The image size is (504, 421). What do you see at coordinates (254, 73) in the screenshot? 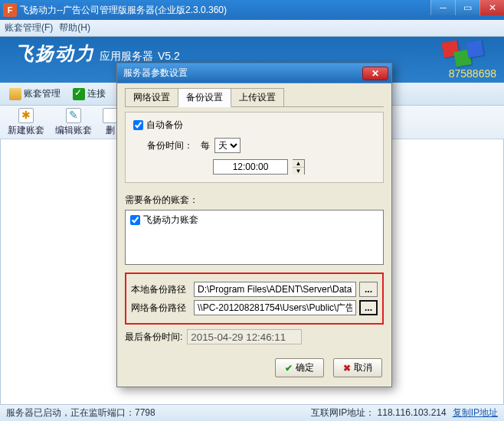
I see `dialog-titlebar: 服务器参数设置 ✕` at bounding box center [254, 73].